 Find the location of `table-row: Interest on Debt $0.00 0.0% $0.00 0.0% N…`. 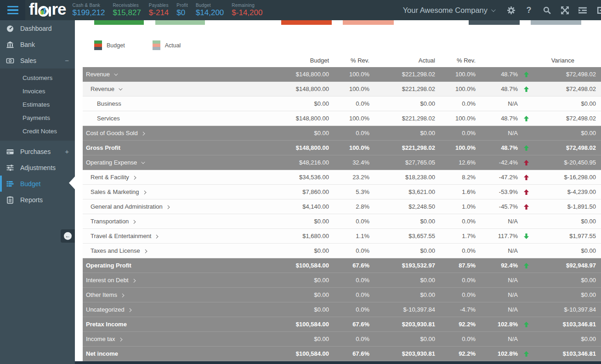

table-row: Interest on Debt $0.00 0.0% $0.00 0.0% N… is located at coordinates (342, 280).